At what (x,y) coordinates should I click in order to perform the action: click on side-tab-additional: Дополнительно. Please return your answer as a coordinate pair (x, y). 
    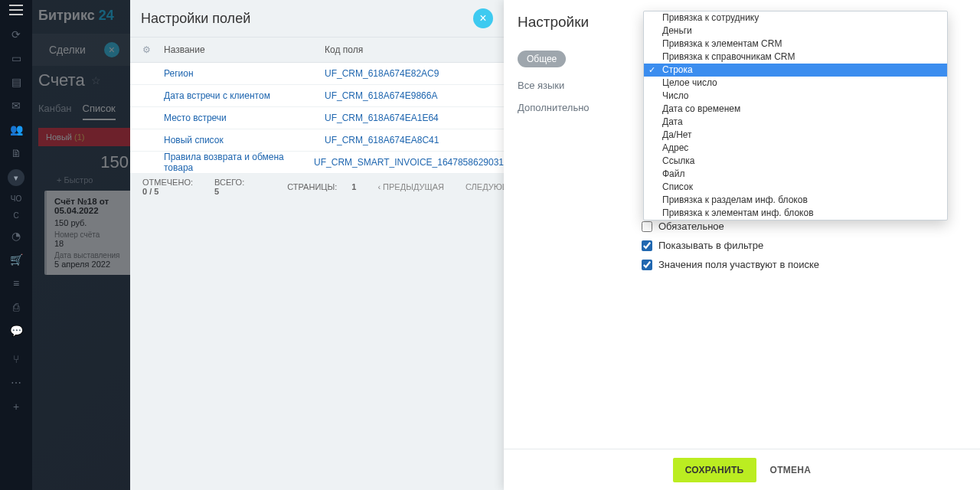
    Looking at the image, I should click on (580, 107).